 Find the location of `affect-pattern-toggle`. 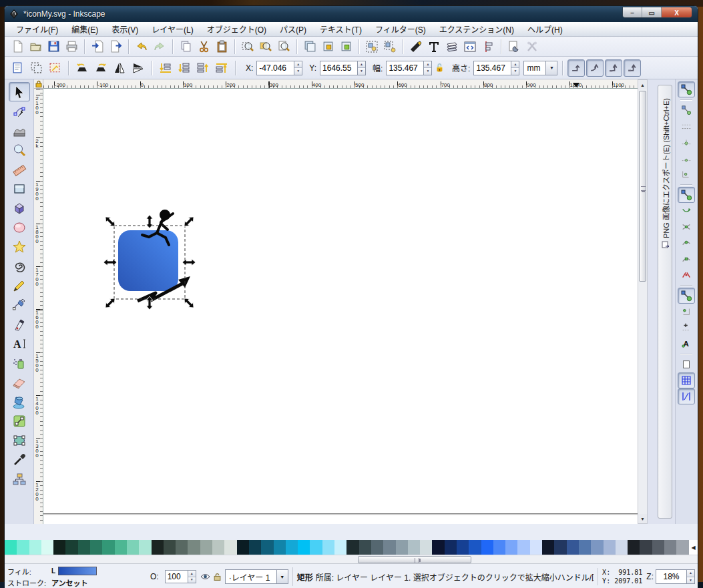

affect-pattern-toggle is located at coordinates (632, 68).